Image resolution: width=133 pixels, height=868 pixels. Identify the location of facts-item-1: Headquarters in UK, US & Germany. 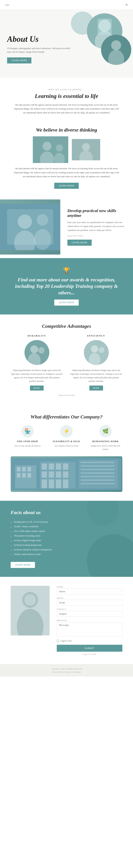
(66, 522).